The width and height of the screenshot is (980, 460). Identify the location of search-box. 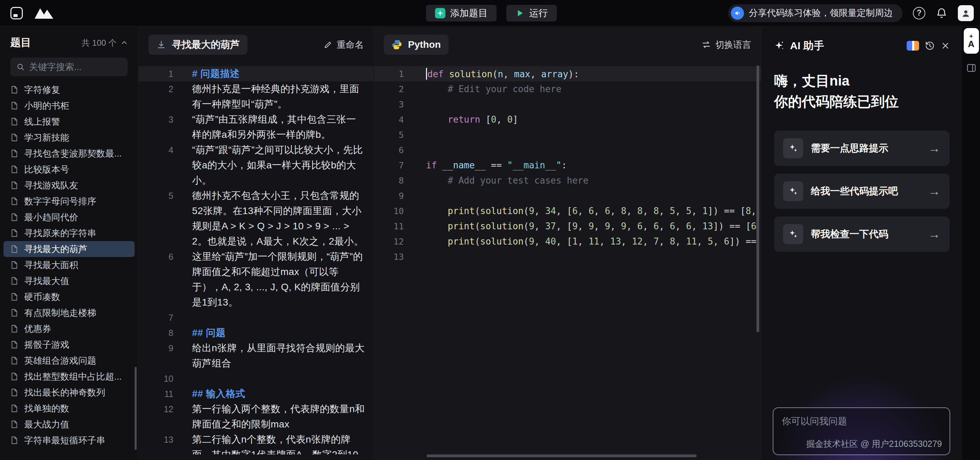
(69, 67).